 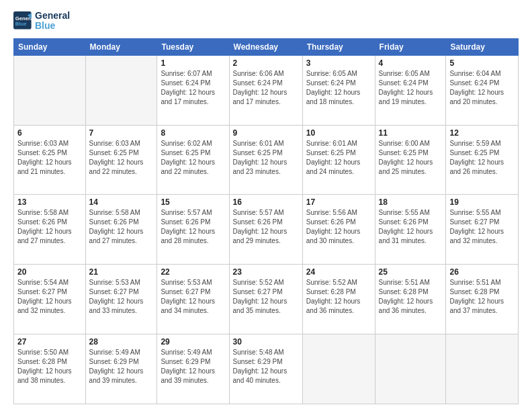 What do you see at coordinates (482, 63) in the screenshot?
I see `day-number: 5` at bounding box center [482, 63].